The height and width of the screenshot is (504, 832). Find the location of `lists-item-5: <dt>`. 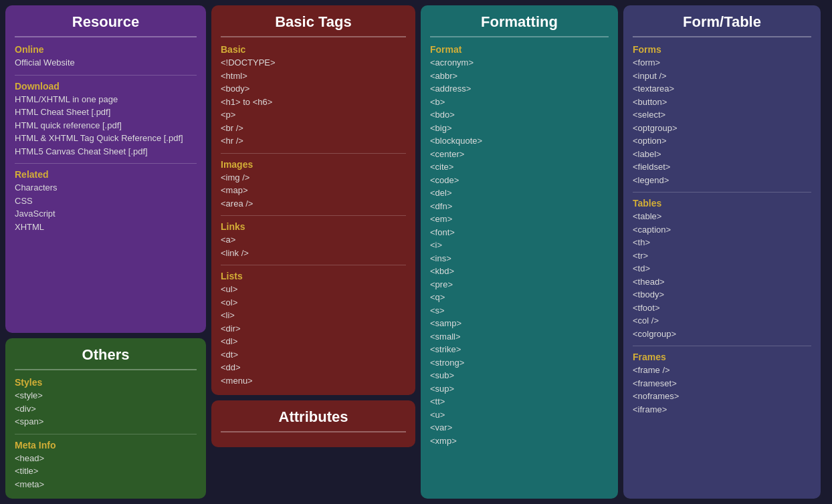

lists-item-5: <dt> is located at coordinates (313, 355).